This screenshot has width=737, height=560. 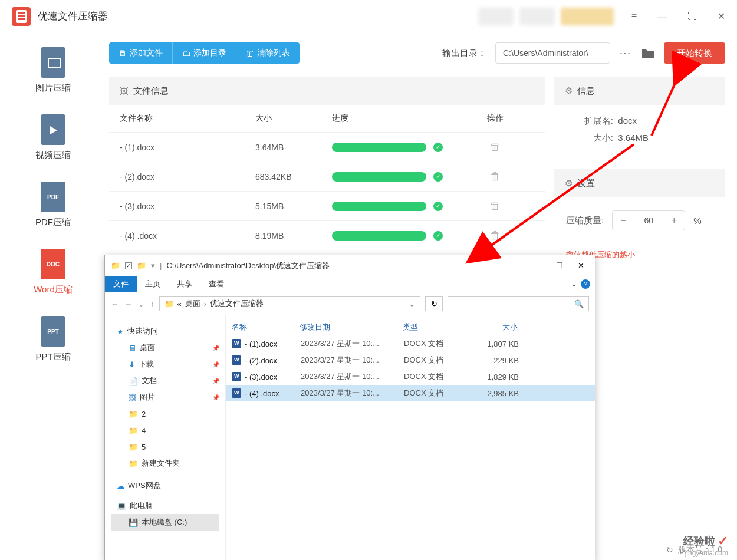 I want to click on nav-folder-2: 📁2, so click(x=165, y=414).